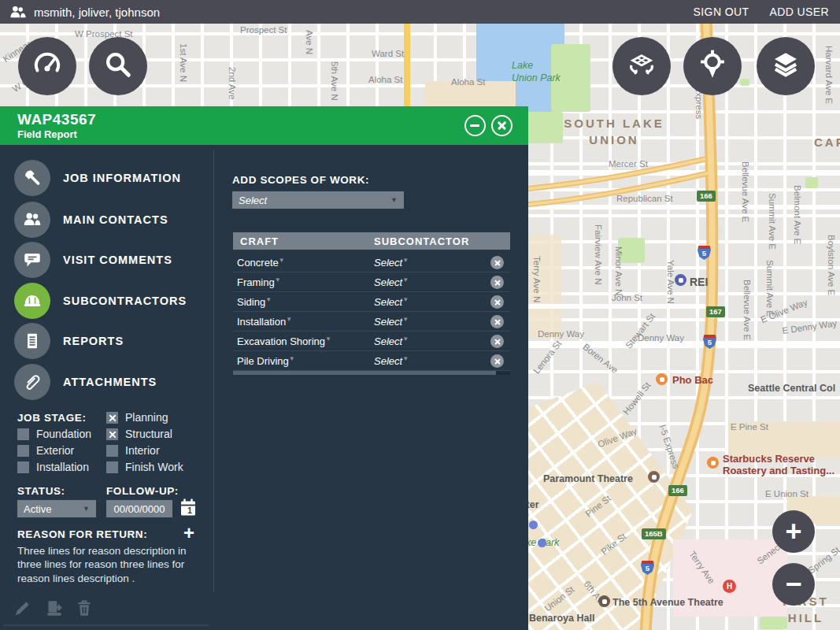 The height and width of the screenshot is (630, 840). I want to click on users-icon, so click(18, 12).